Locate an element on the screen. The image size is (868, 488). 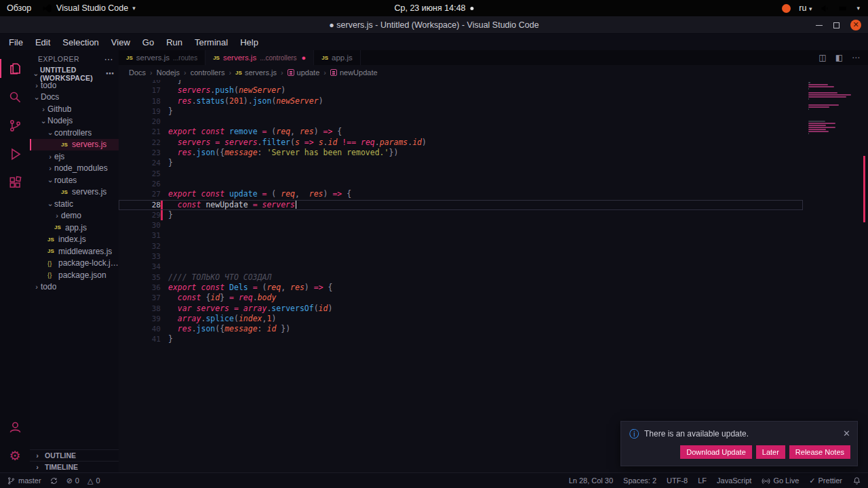
code-line-30: 30 is located at coordinates (461, 225).